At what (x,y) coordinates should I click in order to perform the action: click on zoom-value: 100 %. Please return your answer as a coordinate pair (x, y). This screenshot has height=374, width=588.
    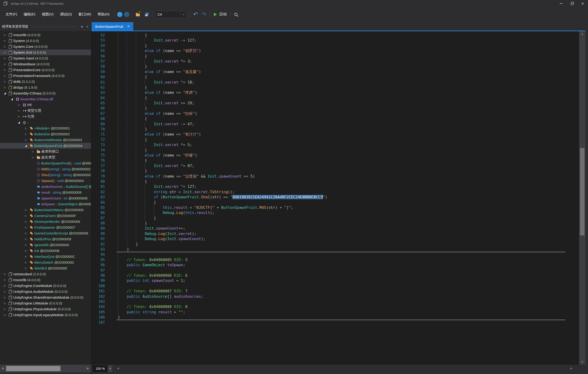
    Looking at the image, I should click on (100, 369).